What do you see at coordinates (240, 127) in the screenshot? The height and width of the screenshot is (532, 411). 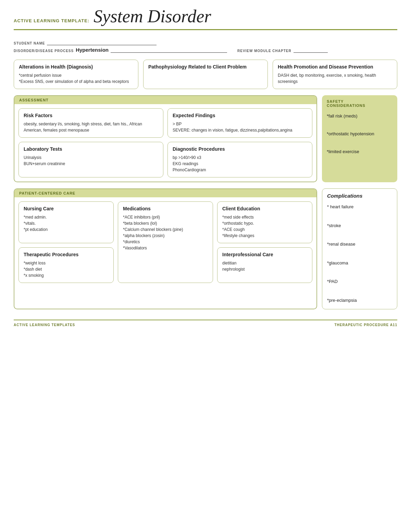 I see `expected-findings-content: > BP SEVERE: changes in vision, fatigue,…` at bounding box center [240, 127].